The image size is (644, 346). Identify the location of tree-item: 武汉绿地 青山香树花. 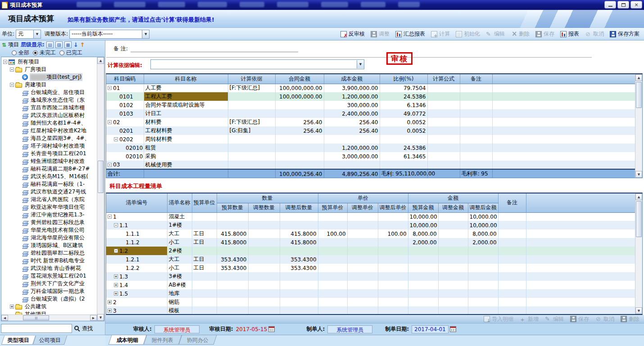
(49, 268).